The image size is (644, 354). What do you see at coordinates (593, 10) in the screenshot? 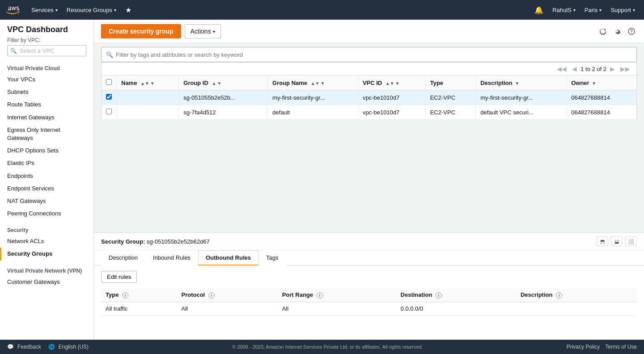
I see `region-menu: Paris ▾` at bounding box center [593, 10].